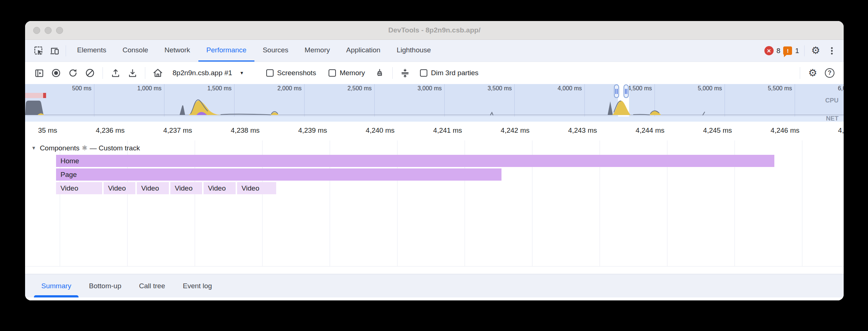 This screenshot has width=868, height=331. What do you see at coordinates (135, 51) in the screenshot?
I see `tab-console: Console` at bounding box center [135, 51].